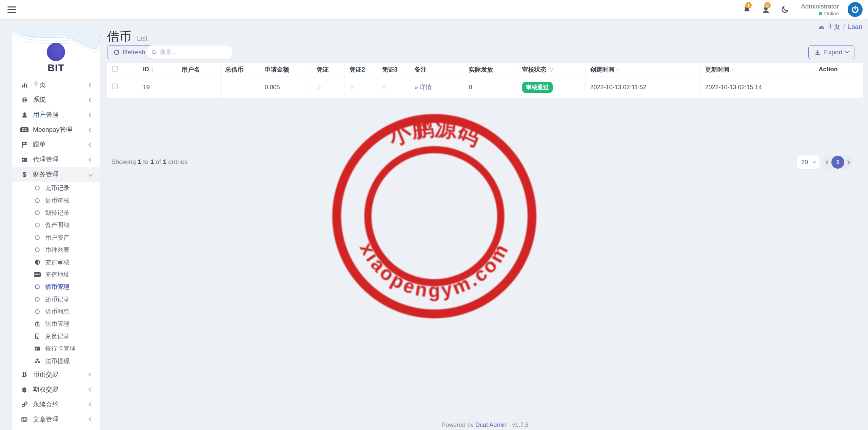 The height and width of the screenshot is (430, 868). What do you see at coordinates (39, 100) in the screenshot?
I see `sidebar-item-label: 系统` at bounding box center [39, 100].